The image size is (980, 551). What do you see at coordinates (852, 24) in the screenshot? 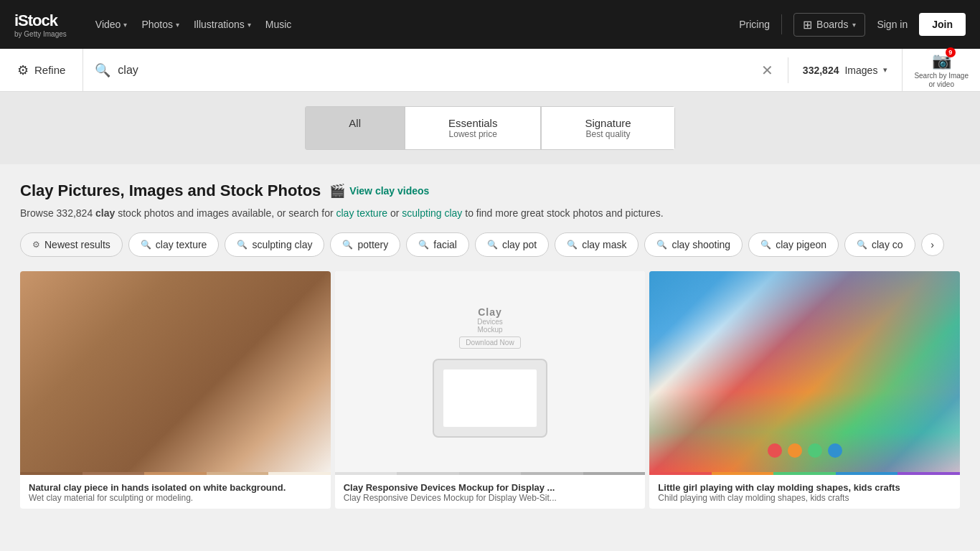
I see `nav-right: Pricing ⊞ Boards ▾ Sign in Join` at bounding box center [852, 24].